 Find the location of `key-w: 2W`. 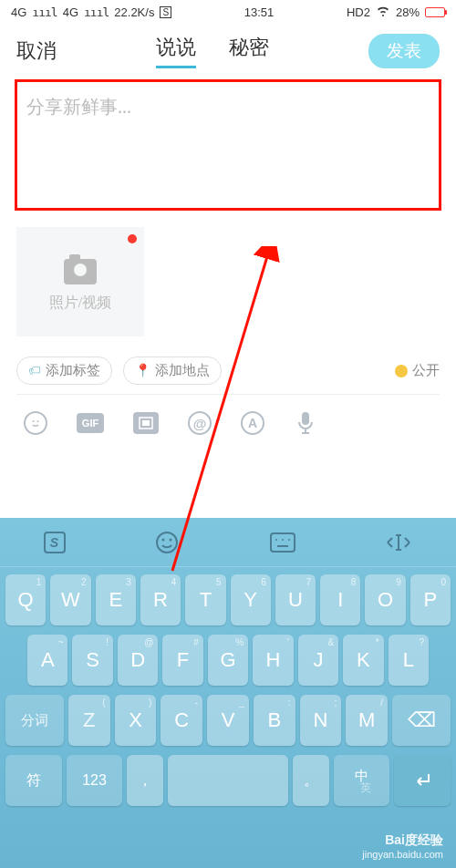

key-w: 2W is located at coordinates (70, 600).